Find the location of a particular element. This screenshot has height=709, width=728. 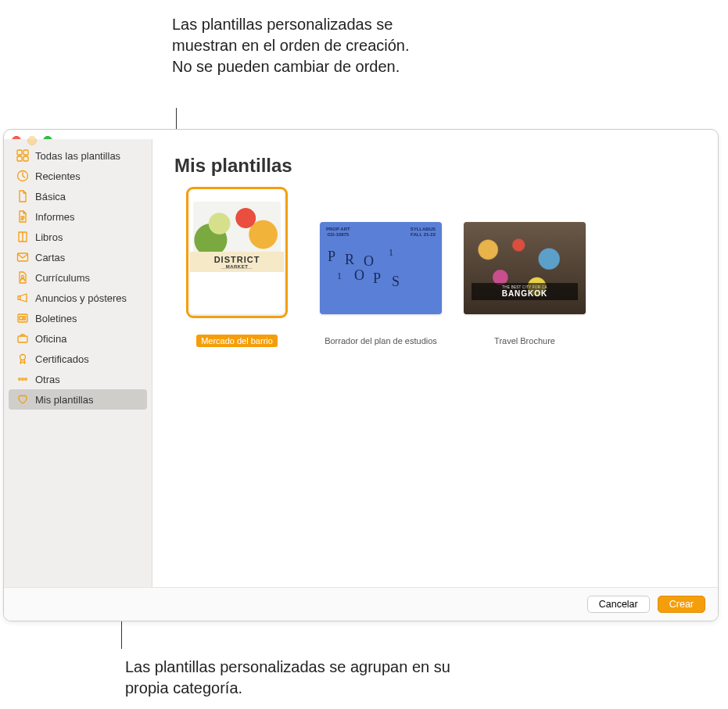

megaphone-icon is located at coordinates (23, 298).